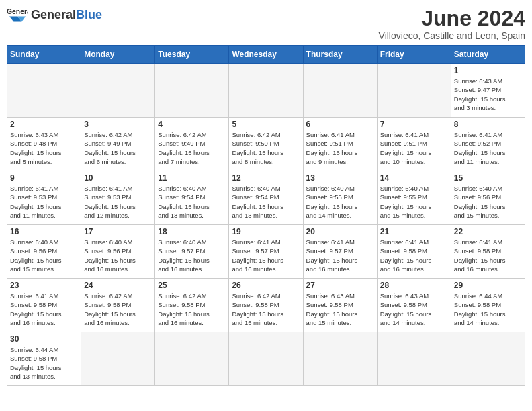  What do you see at coordinates (488, 306) in the screenshot?
I see `calendar-cell: 29Sunrise: 6:44 AM Sunset: 9:58 PM Dayli…` at bounding box center [488, 306].